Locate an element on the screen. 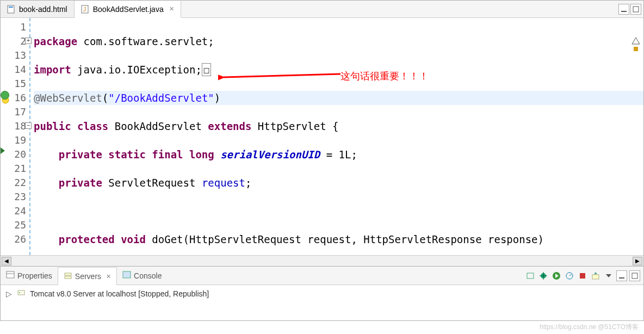 The image size is (644, 334). tab-bookaddservlet-java: J BookAddServlet.java ✕ is located at coordinates (128, 10).